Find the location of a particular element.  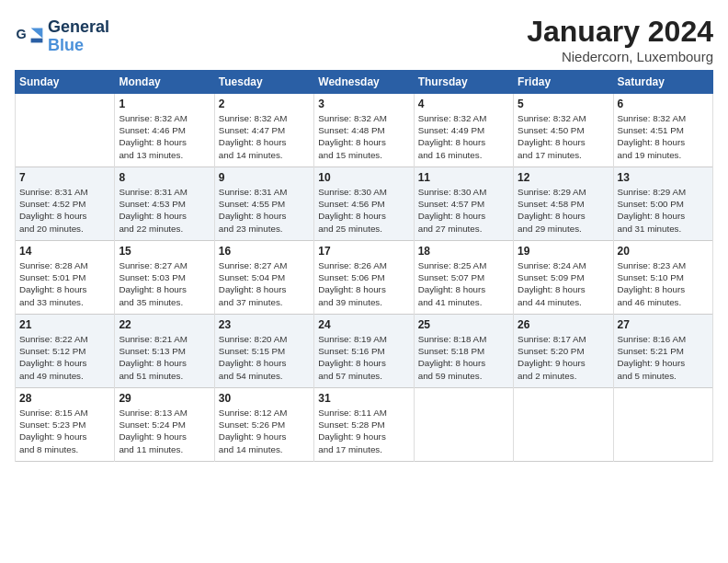

day-content: Sunrise: 8:25 AM Sunset: 5:07 PM Dayligh… is located at coordinates (463, 283).